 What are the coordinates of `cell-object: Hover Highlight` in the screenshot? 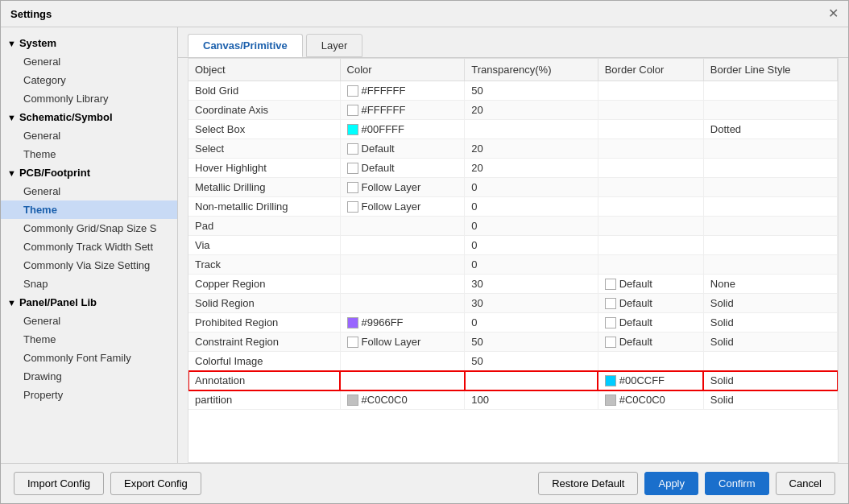 It's located at (264, 168).